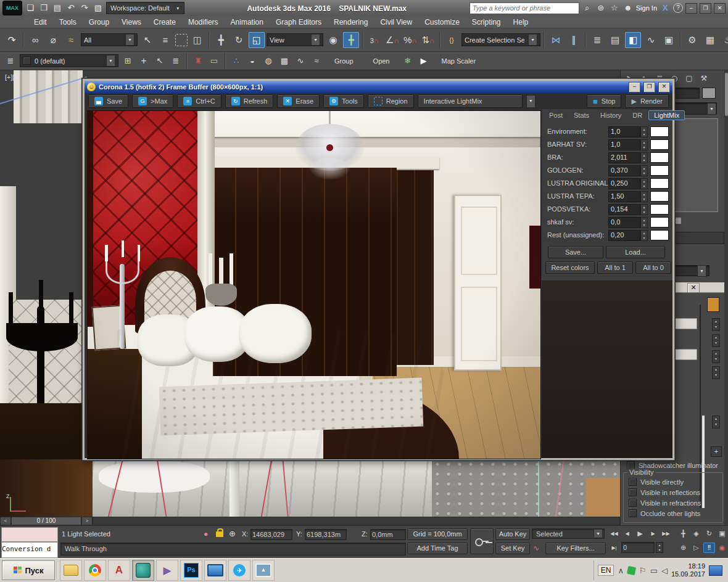  What do you see at coordinates (442, 22) in the screenshot?
I see `menu-customize: Customize` at bounding box center [442, 22].